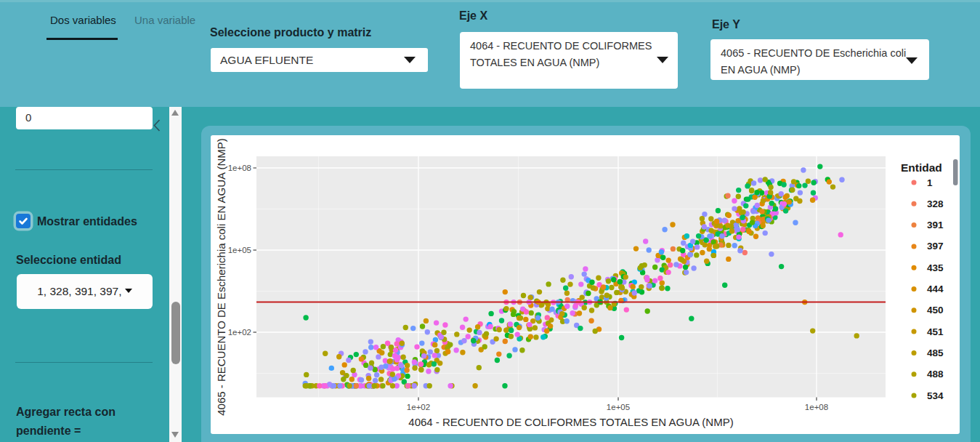  What do you see at coordinates (936, 289) in the screenshot?
I see `svg-text: 444` at bounding box center [936, 289].